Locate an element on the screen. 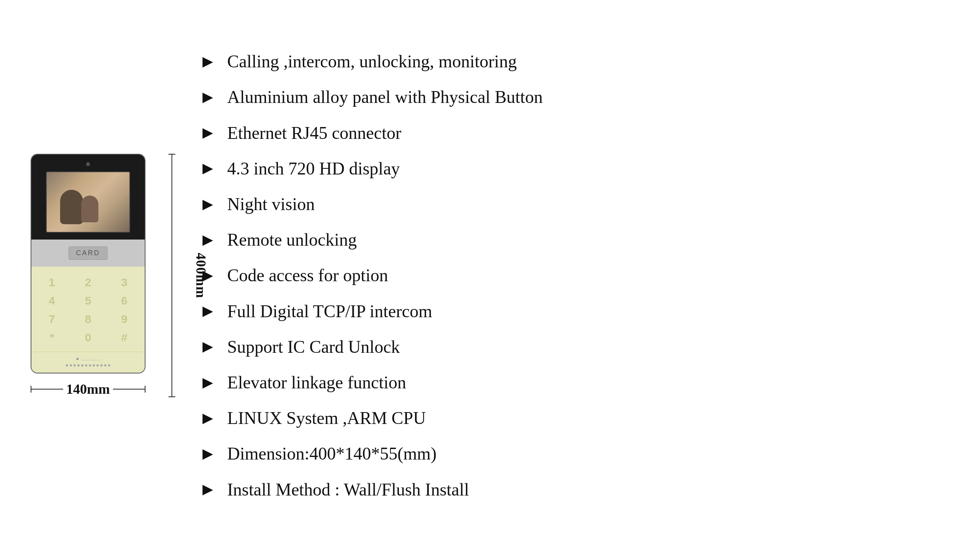  feature-item: ►Remote unlocking is located at coordinates (574, 240).